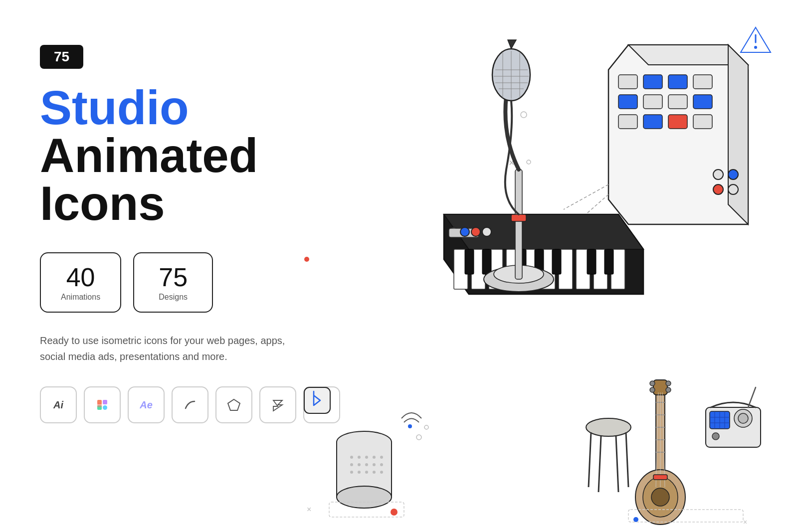 This screenshot has width=798, height=532. What do you see at coordinates (190, 405) in the screenshot?
I see `curve-icon` at bounding box center [190, 405].